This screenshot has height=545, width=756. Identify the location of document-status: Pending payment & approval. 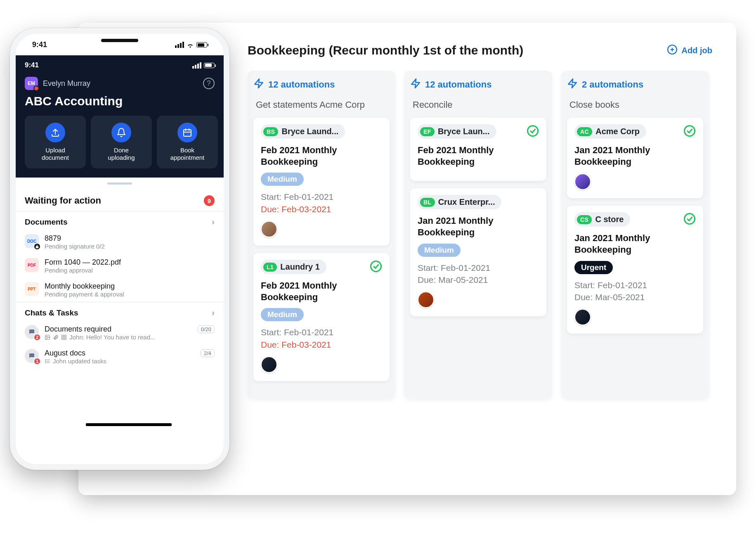
(84, 294).